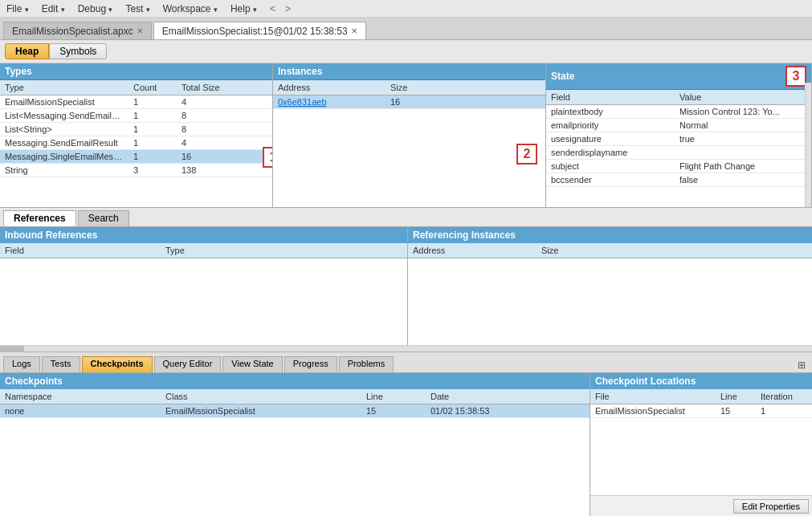 The image size is (812, 516). Describe the element at coordinates (701, 411) in the screenshot. I see `cploc-row-1: EmailMissionSpecialist 15 1` at that location.